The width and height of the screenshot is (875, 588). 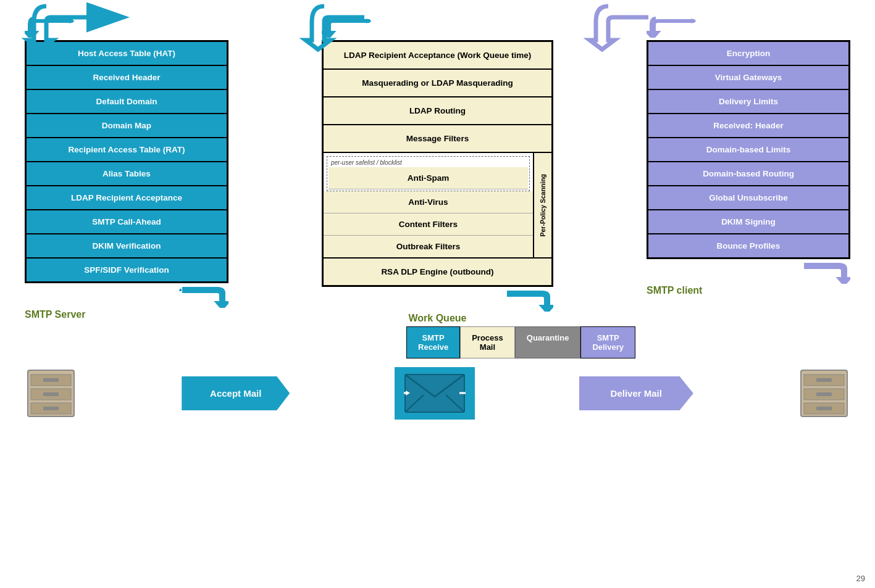 I want to click on middle-boxes: LDAP Recipient Acceptance (Work Queue ti…, so click(x=437, y=164).